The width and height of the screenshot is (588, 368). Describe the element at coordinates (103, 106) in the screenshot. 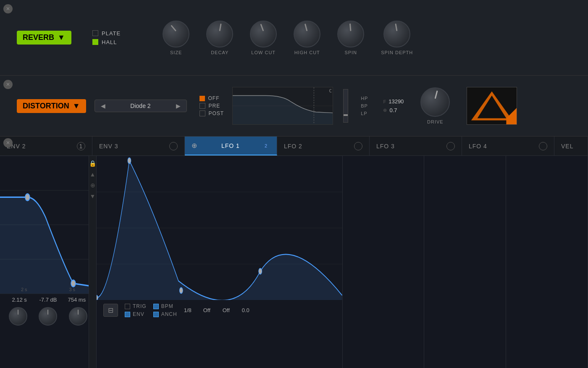

I see `preset-prev-button: ◀` at that location.